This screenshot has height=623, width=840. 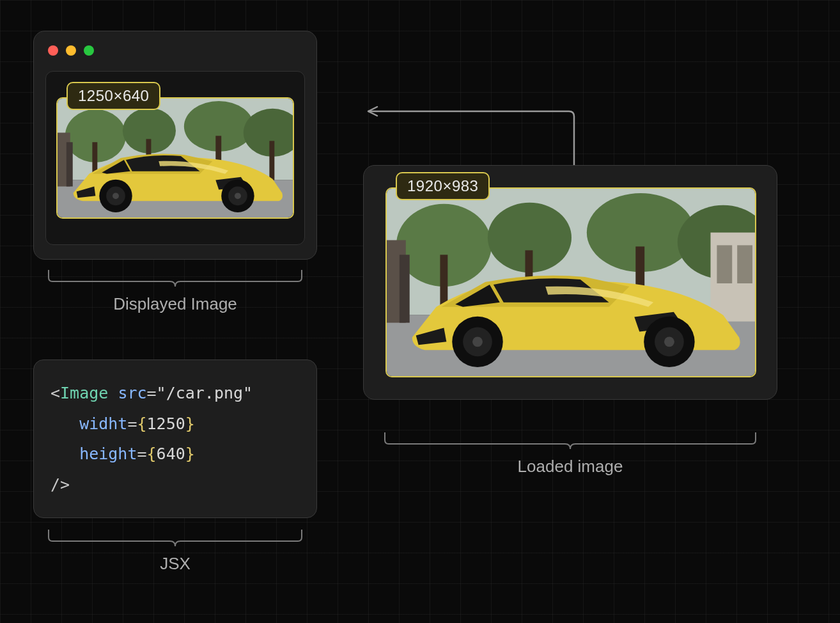 I want to click on code-bracket: JSX, so click(x=175, y=551).